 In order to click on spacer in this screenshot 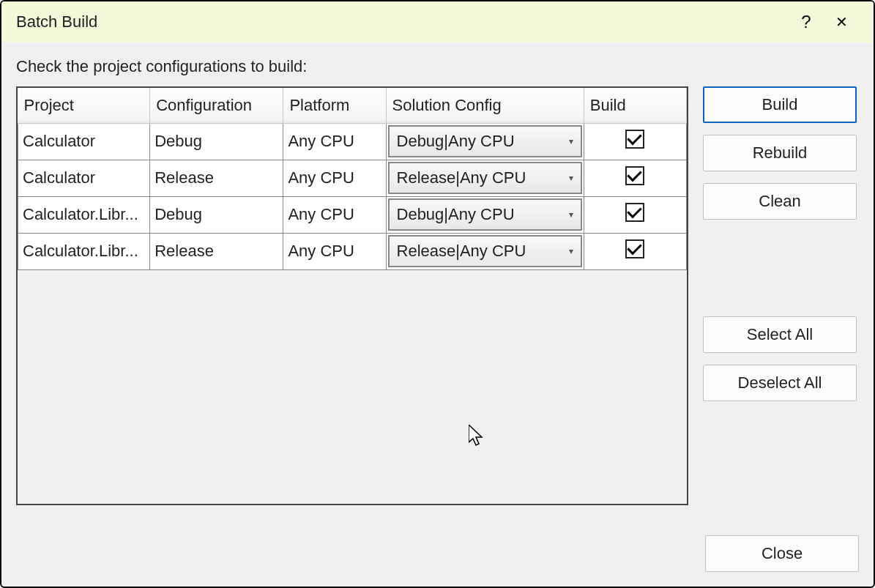, I will do `click(780, 268)`.